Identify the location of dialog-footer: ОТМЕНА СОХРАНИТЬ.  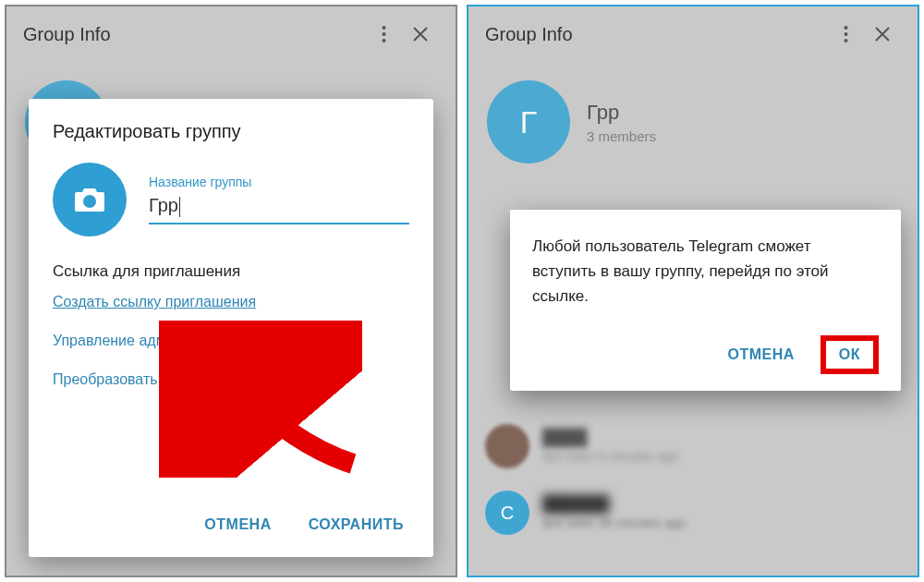
(231, 519).